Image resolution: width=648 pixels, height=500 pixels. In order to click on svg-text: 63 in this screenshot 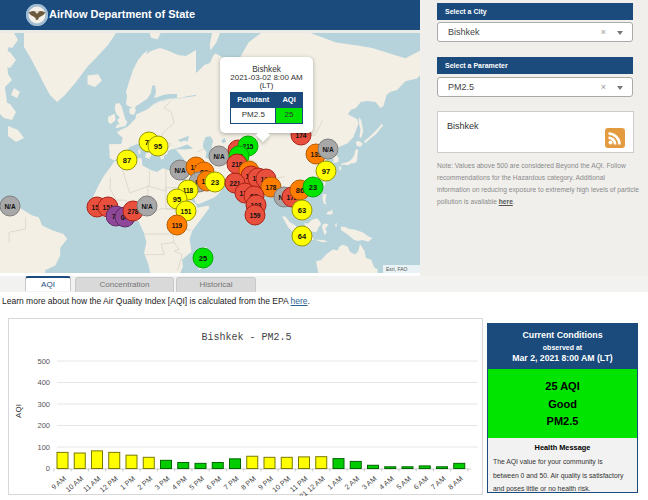, I will do `click(302, 210)`.